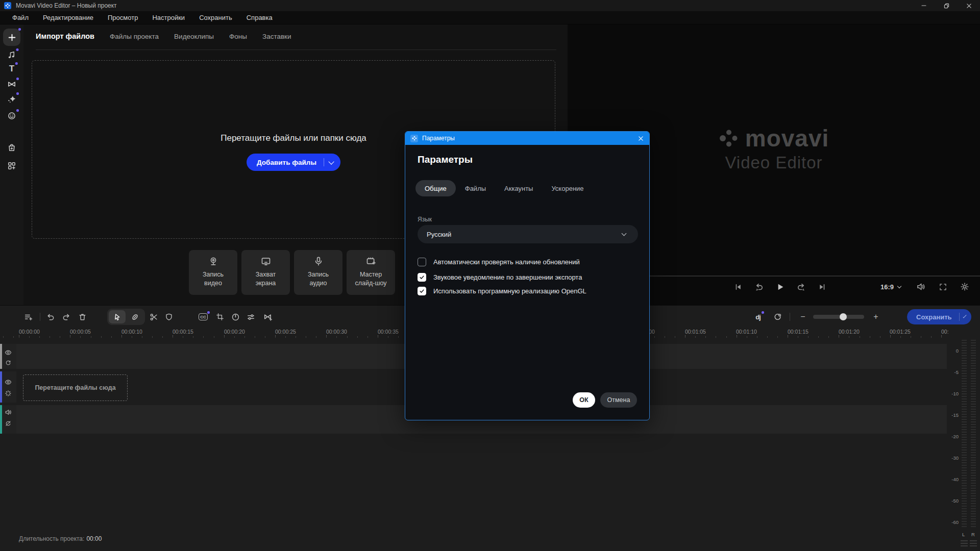  I want to click on redo-button, so click(66, 317).